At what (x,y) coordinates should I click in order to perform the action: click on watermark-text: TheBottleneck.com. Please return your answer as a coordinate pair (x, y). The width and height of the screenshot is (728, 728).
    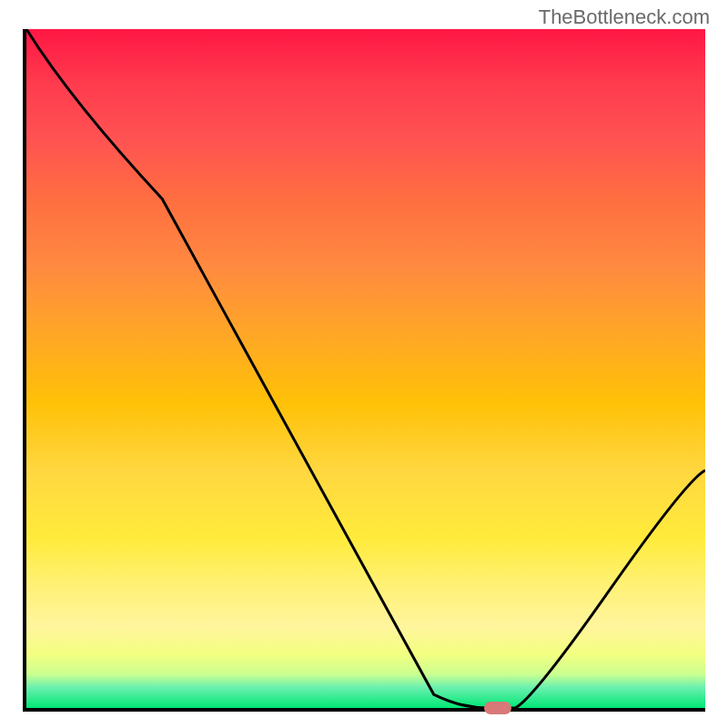
    Looking at the image, I should click on (624, 17).